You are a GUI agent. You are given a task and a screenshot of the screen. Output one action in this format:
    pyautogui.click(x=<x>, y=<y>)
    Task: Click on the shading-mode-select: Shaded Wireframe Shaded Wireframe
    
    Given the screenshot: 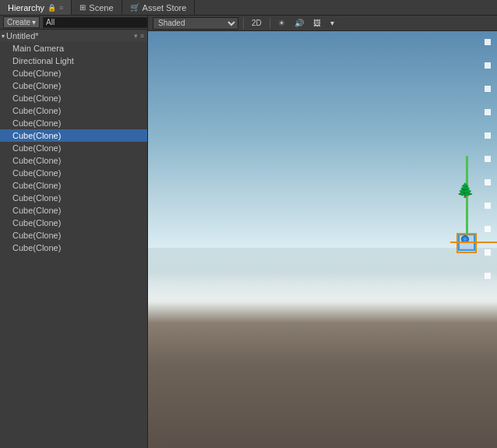 What is the action you would take?
    pyautogui.click(x=196, y=23)
    